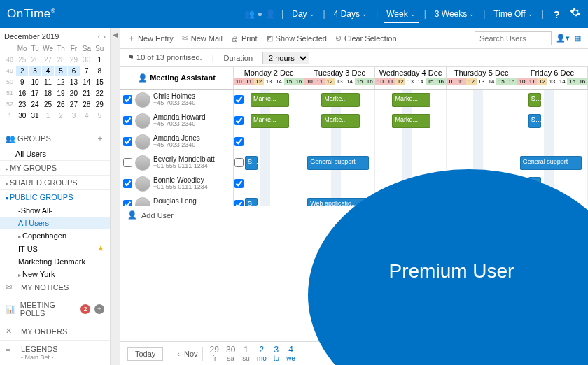  Describe the element at coordinates (99, 94) in the screenshot. I see `mini-cal-day: 22` at that location.